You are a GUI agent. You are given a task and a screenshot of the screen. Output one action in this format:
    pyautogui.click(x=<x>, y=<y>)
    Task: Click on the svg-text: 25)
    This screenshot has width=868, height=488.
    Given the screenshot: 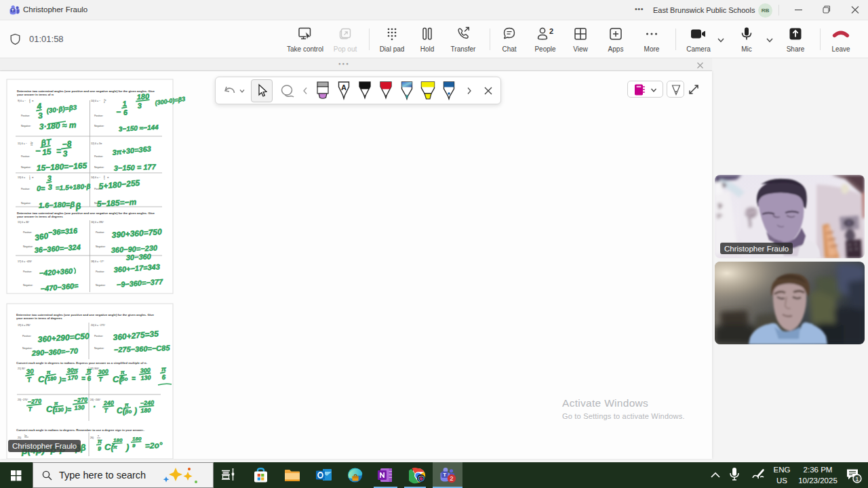 What is the action you would take?
    pyautogui.click(x=19, y=438)
    